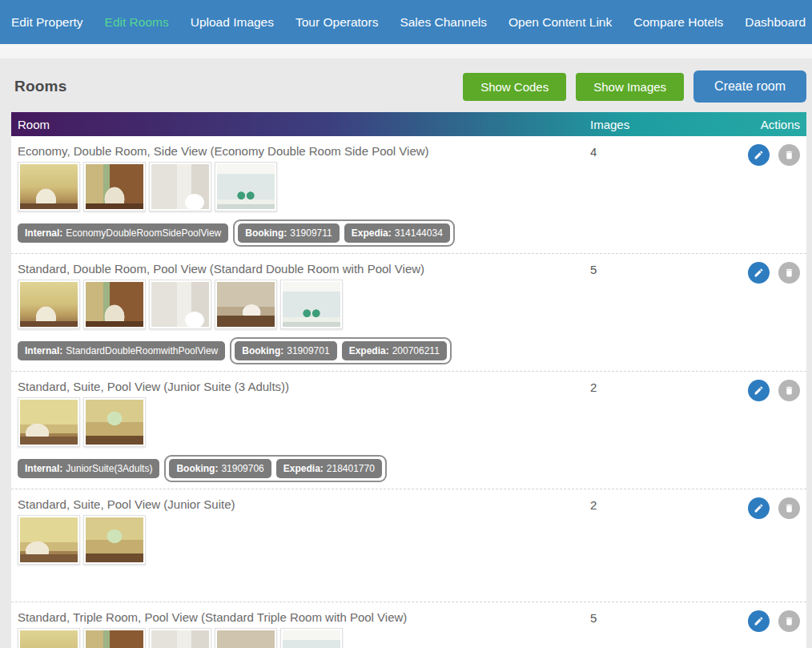  I want to click on nav-item-dashboard: Dashboard, so click(775, 22).